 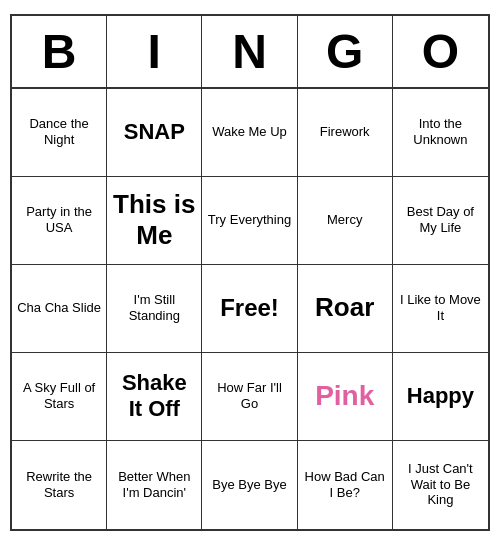 I want to click on bingo-letter-g: G, so click(x=346, y=52).